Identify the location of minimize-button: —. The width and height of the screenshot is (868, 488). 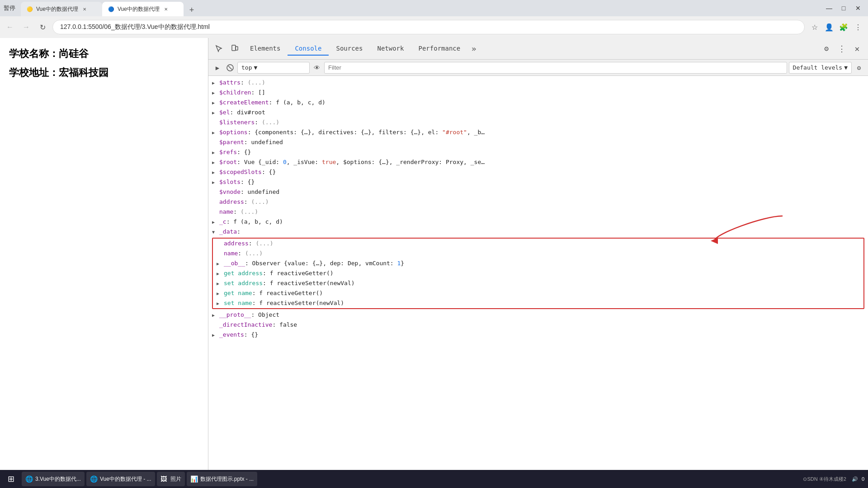
(829, 8).